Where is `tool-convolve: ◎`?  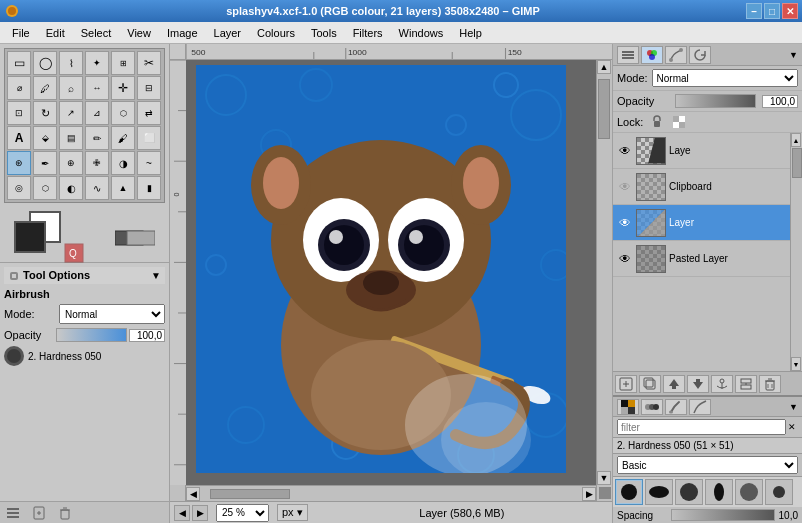
tool-convolve: ◎ is located at coordinates (19, 188).